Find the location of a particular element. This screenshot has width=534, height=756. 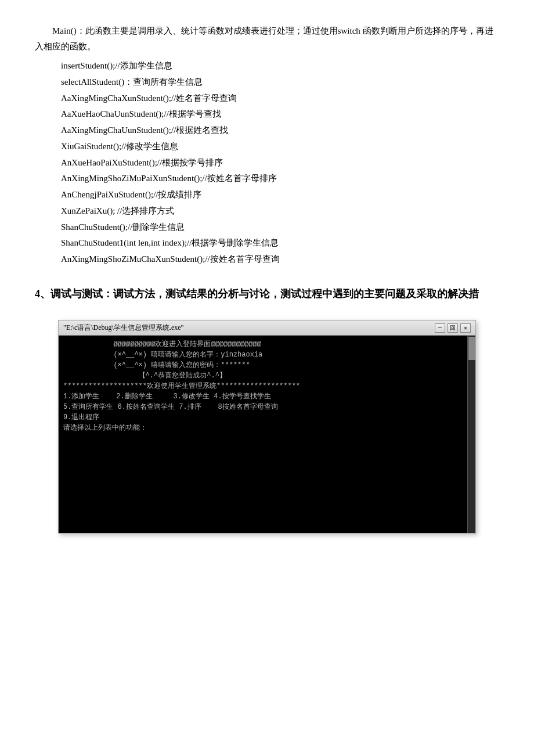

code-line: insertStudent();//添加学生信息 is located at coordinates (280, 66).